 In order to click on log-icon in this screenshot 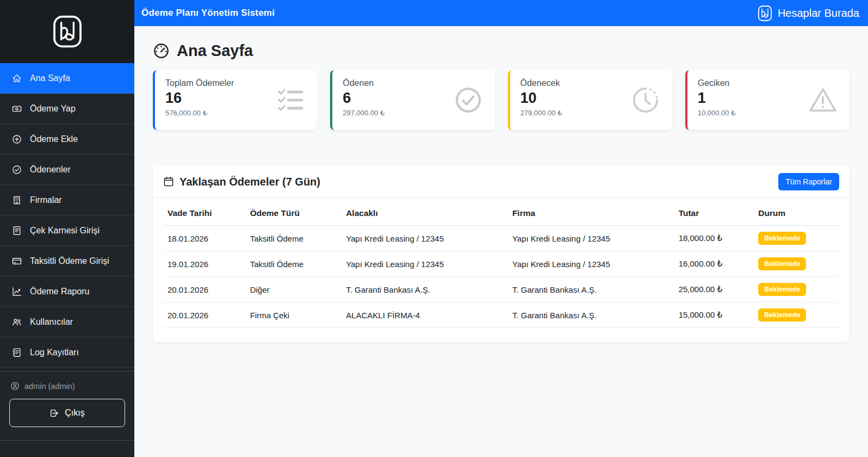, I will do `click(17, 353)`.